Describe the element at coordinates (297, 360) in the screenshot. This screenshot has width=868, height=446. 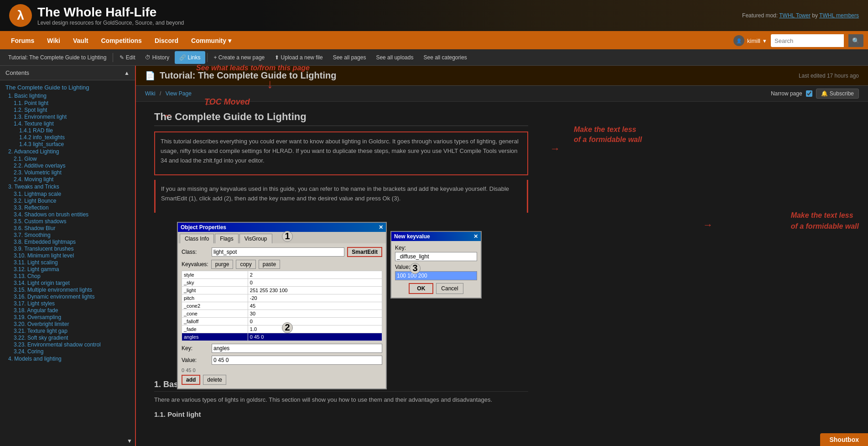
I see `value-input` at that location.